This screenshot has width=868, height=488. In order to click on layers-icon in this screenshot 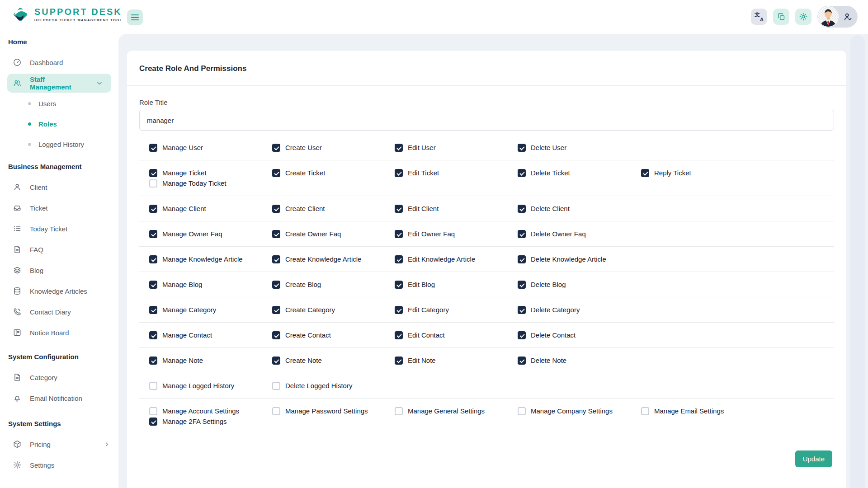, I will do `click(17, 270)`.